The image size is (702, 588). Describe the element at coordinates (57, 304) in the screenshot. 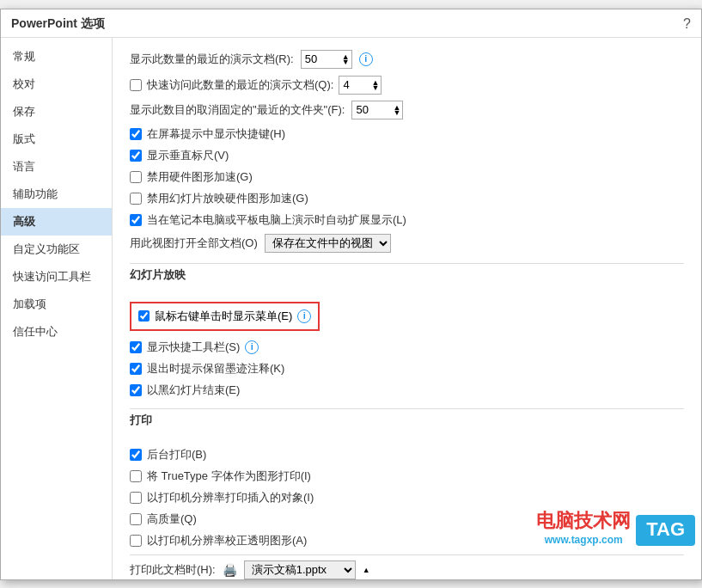

I see `sidebar-item-addins: 加载项` at that location.